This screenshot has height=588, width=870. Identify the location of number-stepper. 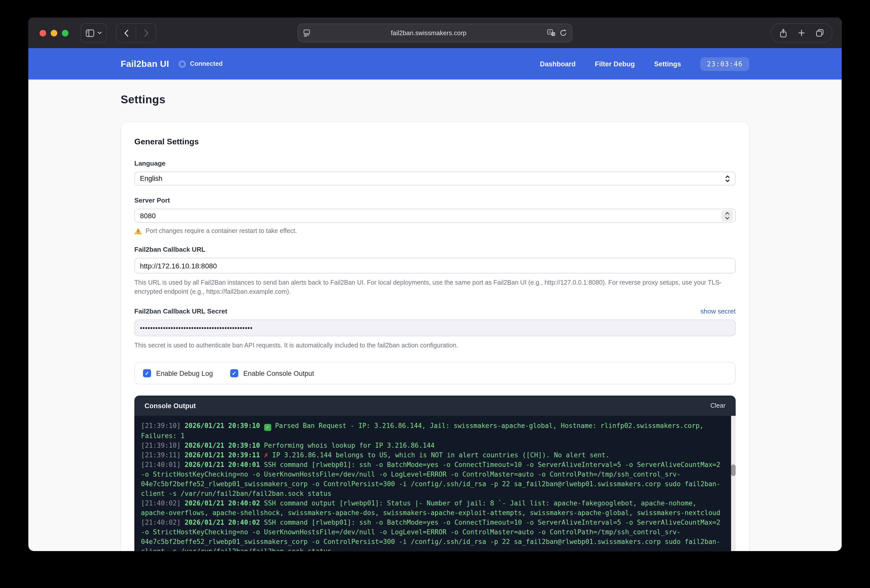
(727, 215).